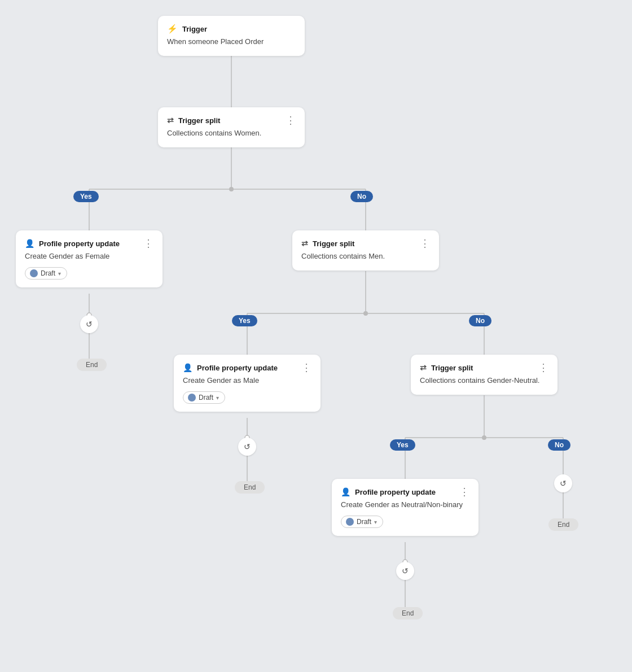 The height and width of the screenshot is (672, 632). I want to click on trigger-split-3-card: ⇄ Trigger split ⋮ Collections contains G…, so click(484, 375).